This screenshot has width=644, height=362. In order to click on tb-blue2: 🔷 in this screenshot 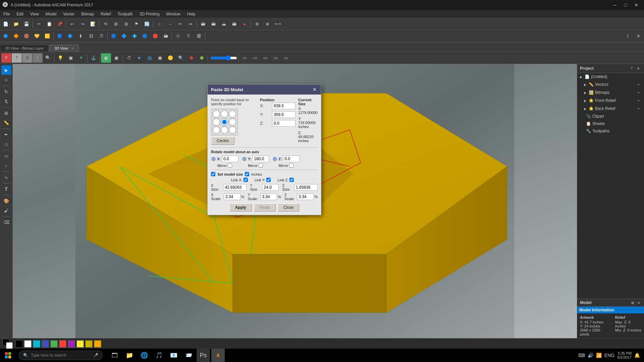, I will do `click(70, 36)`.